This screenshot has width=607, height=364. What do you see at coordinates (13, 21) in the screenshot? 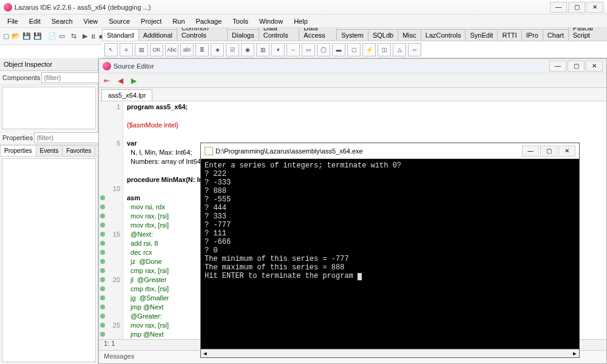
I see `menu-file: File` at bounding box center [13, 21].